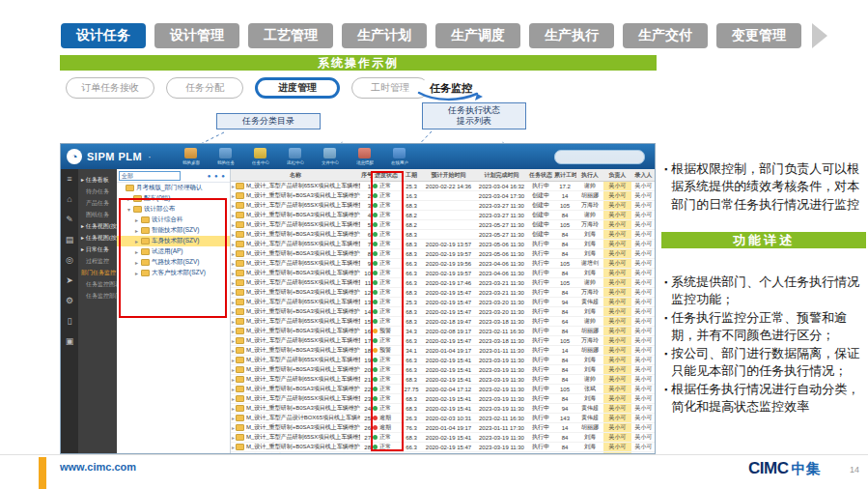 The height and width of the screenshot is (489, 868). I want to click on table-row: ▸M_设计_车型产品研制65SX项目线上车辆维护_总计9正常66.32020-0…, so click(442, 264).